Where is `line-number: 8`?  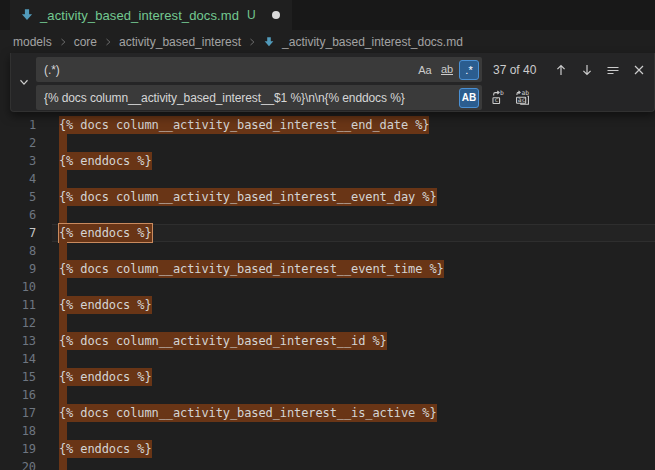
line-number: 8 is located at coordinates (18, 251).